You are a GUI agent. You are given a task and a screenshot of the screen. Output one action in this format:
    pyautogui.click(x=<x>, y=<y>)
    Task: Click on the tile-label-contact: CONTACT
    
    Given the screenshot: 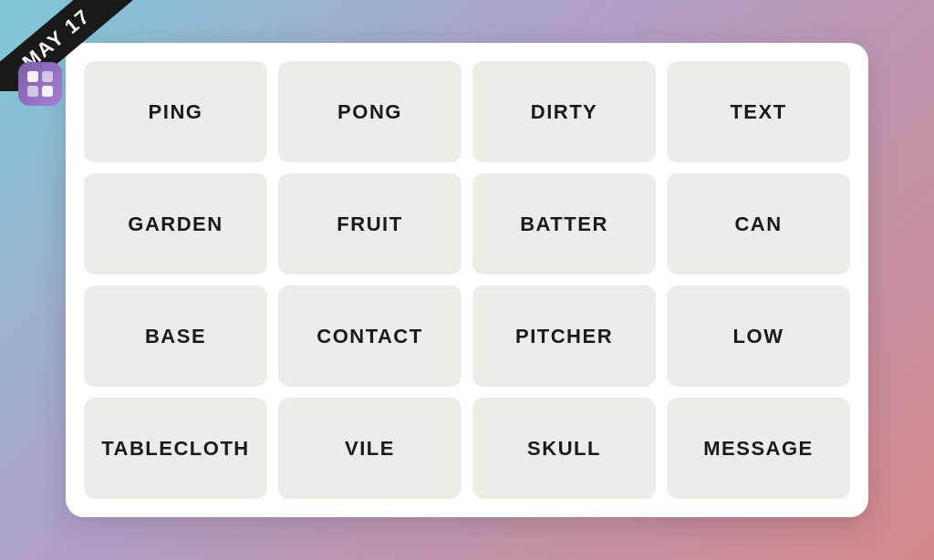 What is the action you would take?
    pyautogui.click(x=369, y=337)
    